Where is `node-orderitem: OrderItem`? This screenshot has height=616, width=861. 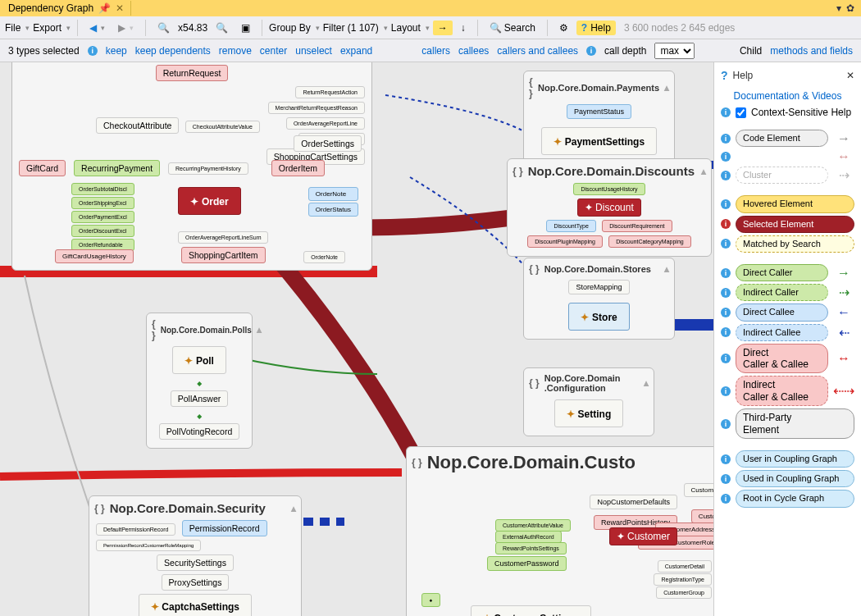 node-orderitem: OrderItem is located at coordinates (298, 168).